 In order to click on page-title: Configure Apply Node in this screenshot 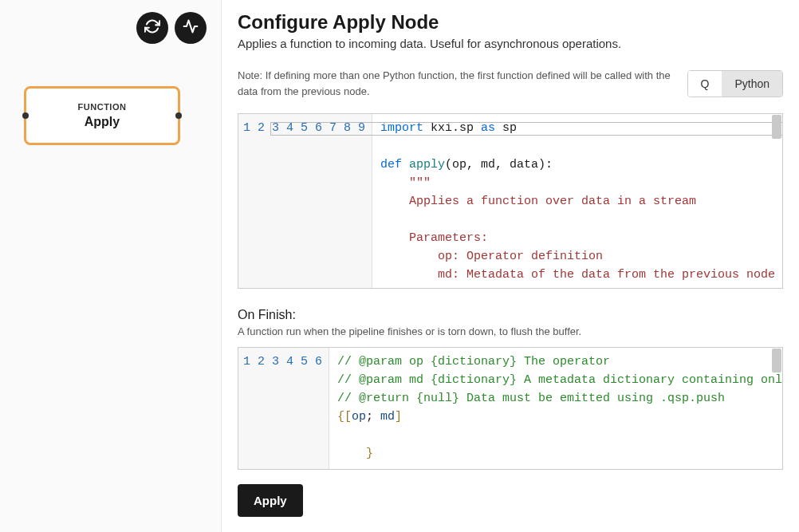, I will do `click(510, 22)`.